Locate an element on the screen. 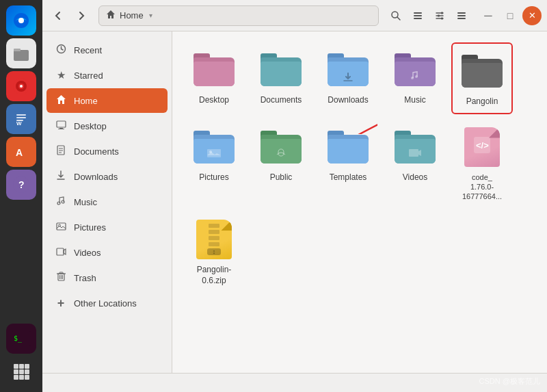 The image size is (547, 392). file-item-downloads: Downloads is located at coordinates (348, 78).